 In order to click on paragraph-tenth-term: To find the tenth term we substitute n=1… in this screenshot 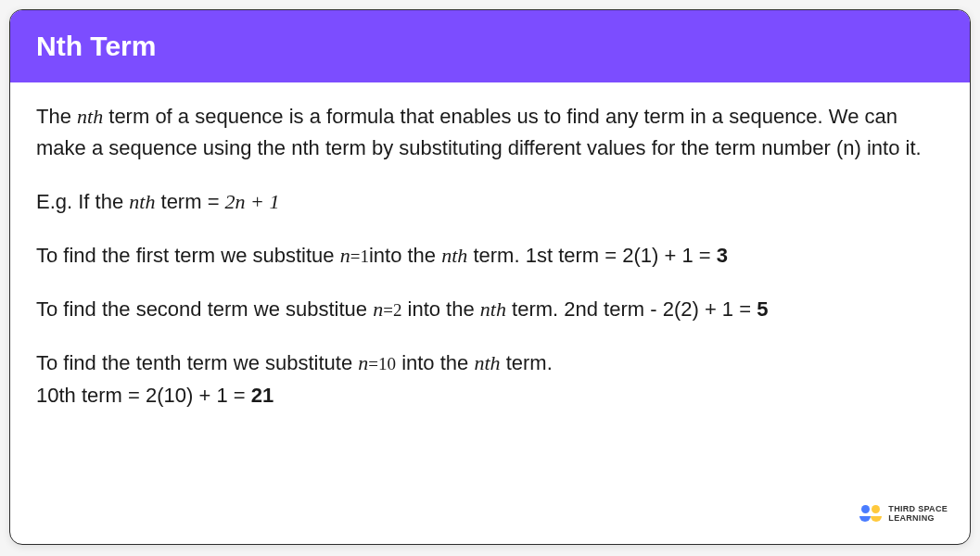, I will do `click(490, 379)`.